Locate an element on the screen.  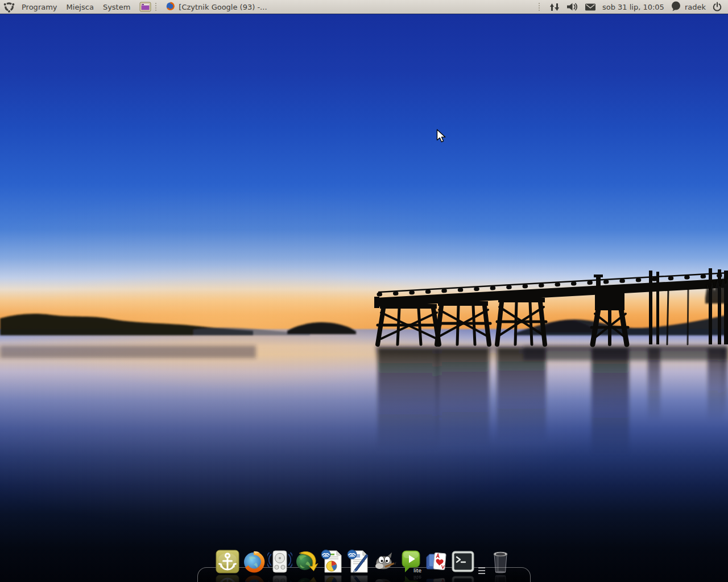
me-menu: radek is located at coordinates (688, 7).